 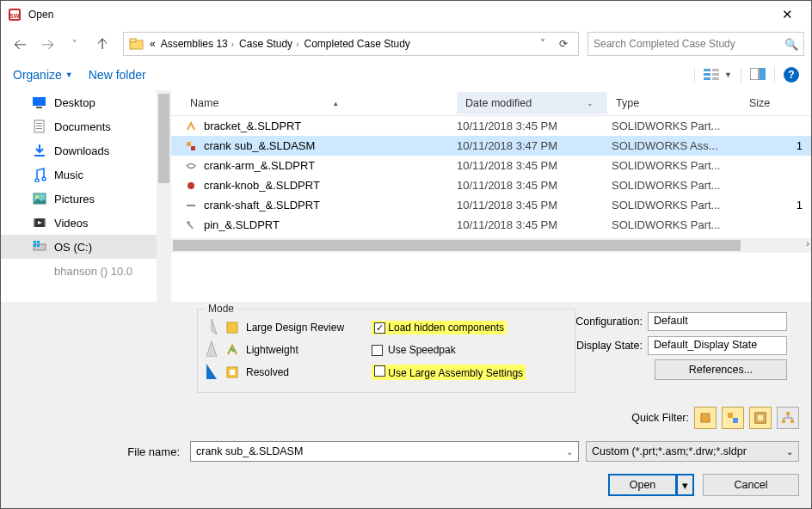 What do you see at coordinates (295, 328) in the screenshot?
I see `mode-option-ldr: Large Design Review` at bounding box center [295, 328].